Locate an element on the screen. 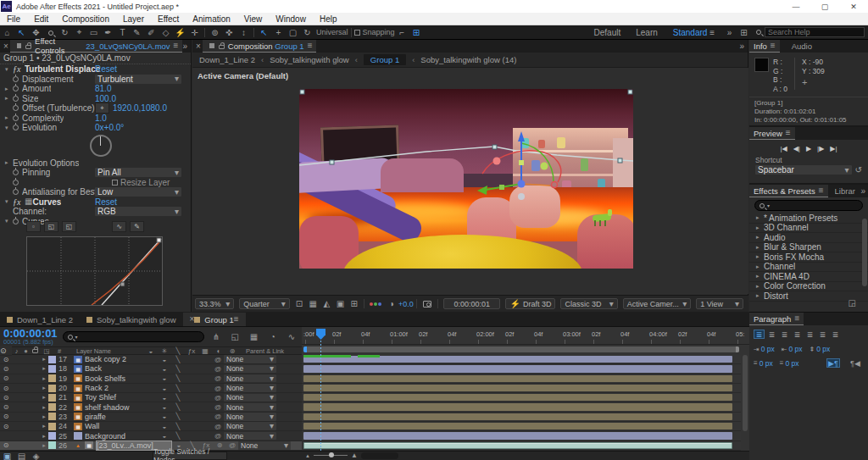  work-area-end-handle is located at coordinates (737, 349).